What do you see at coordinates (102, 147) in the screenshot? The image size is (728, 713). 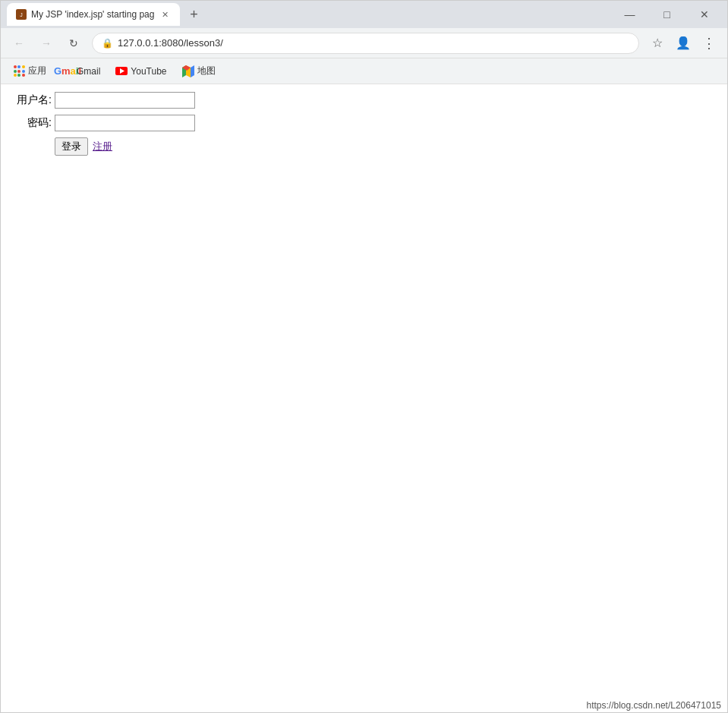 I see `register-link: 注册` at bounding box center [102, 147].